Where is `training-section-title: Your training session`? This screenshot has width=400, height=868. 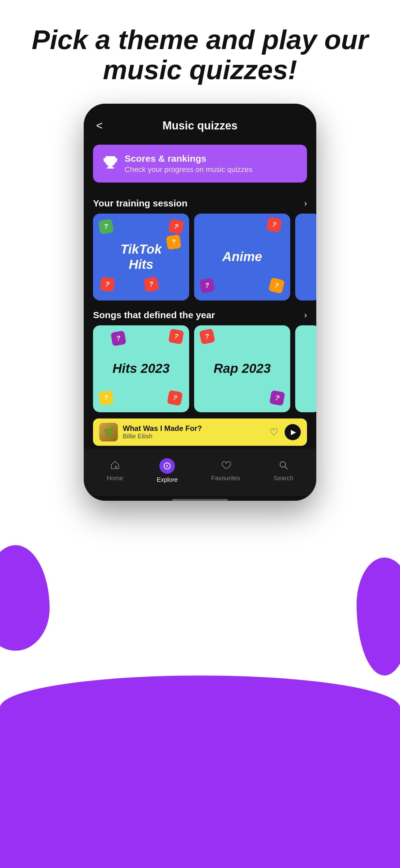 training-section-title: Your training session is located at coordinates (140, 204).